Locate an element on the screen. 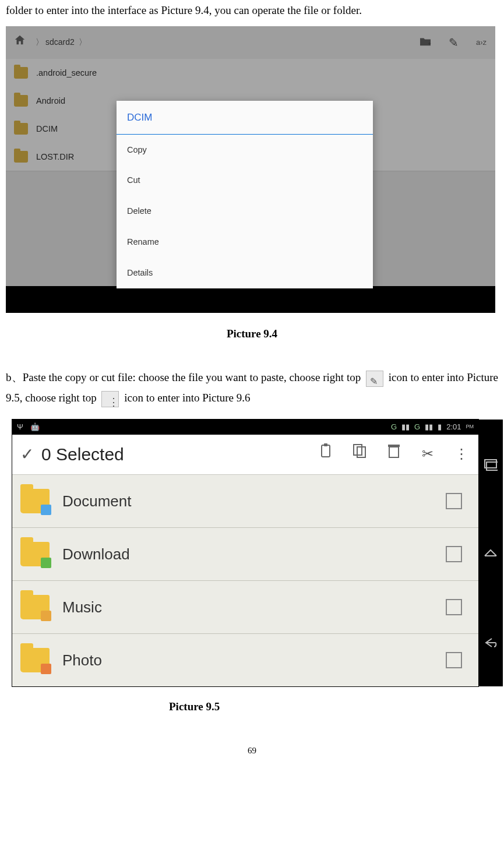  context-menu: DCIM Copy Cut Delete Rename Details is located at coordinates (245, 195).